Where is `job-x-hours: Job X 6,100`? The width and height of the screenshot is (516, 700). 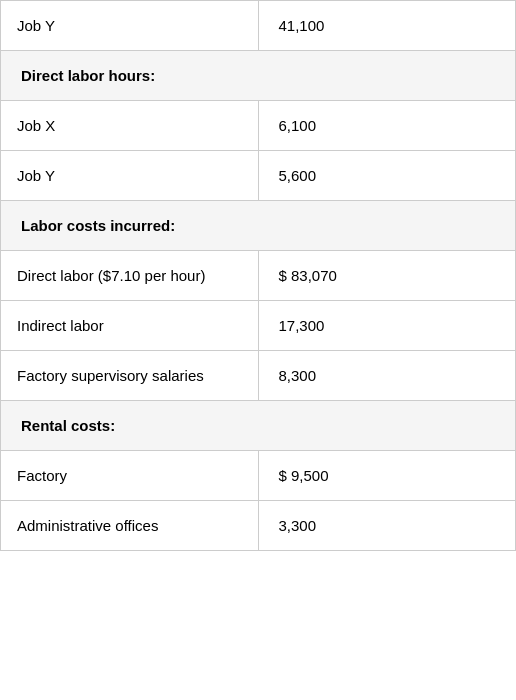 job-x-hours: Job X 6,100 is located at coordinates (258, 126).